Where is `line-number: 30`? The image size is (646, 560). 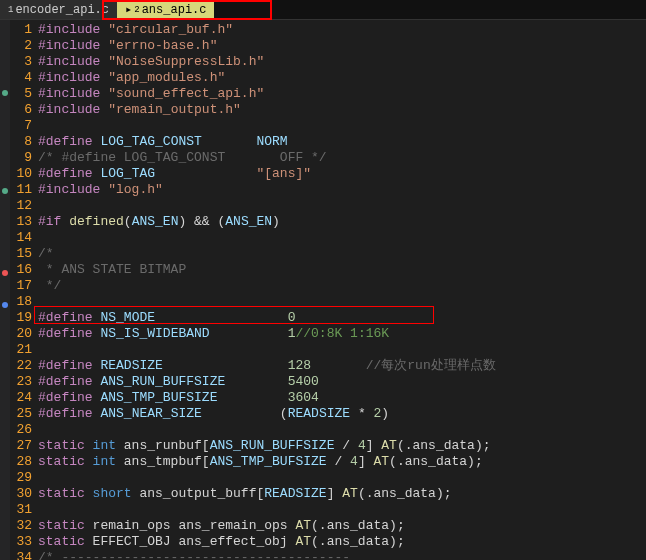
line-number: 30 is located at coordinates (24, 494).